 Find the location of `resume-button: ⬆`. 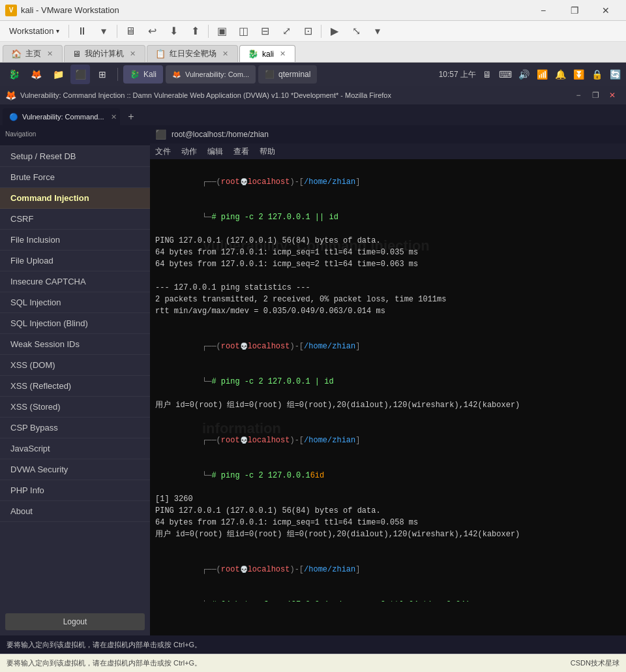

resume-button: ⬆ is located at coordinates (195, 31).